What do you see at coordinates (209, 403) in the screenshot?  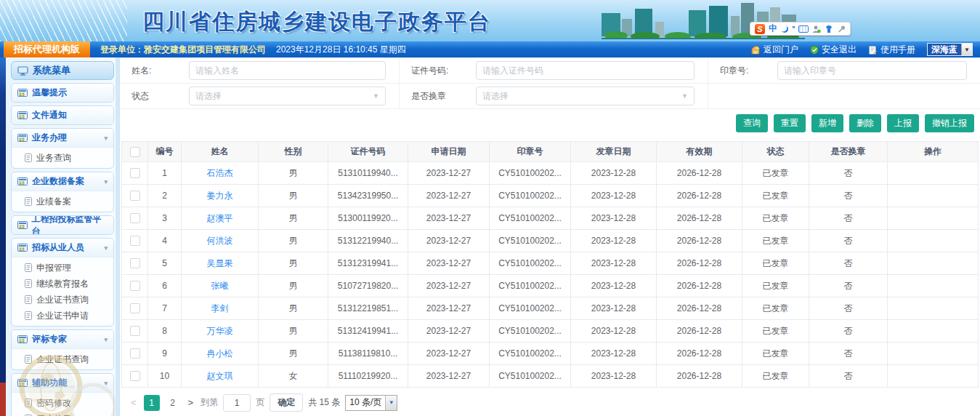 I see `goto-page-label: 到第` at bounding box center [209, 403].